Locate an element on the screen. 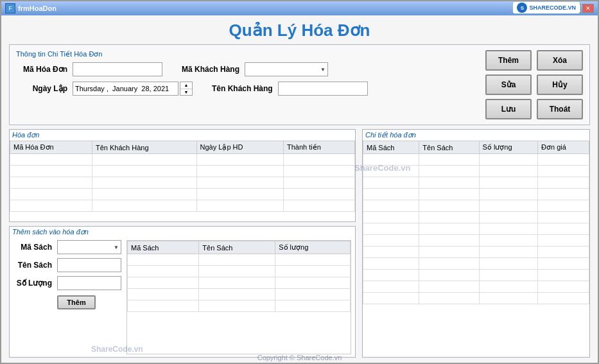 The height and width of the screenshot is (364, 599). form-row-1: Mã Hóa Đơn Mã Khách Hàng is located at coordinates (244, 69).